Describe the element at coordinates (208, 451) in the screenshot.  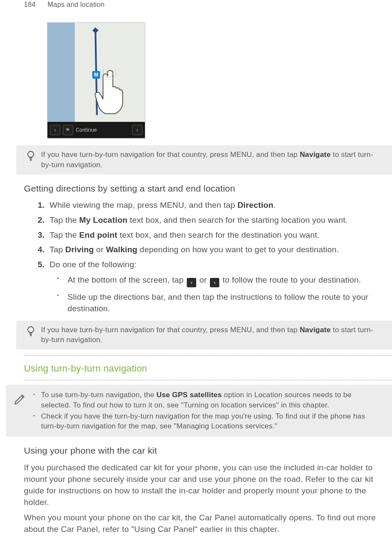
I see `section-heading-carkit: Using your phone with the car kit` at that location.